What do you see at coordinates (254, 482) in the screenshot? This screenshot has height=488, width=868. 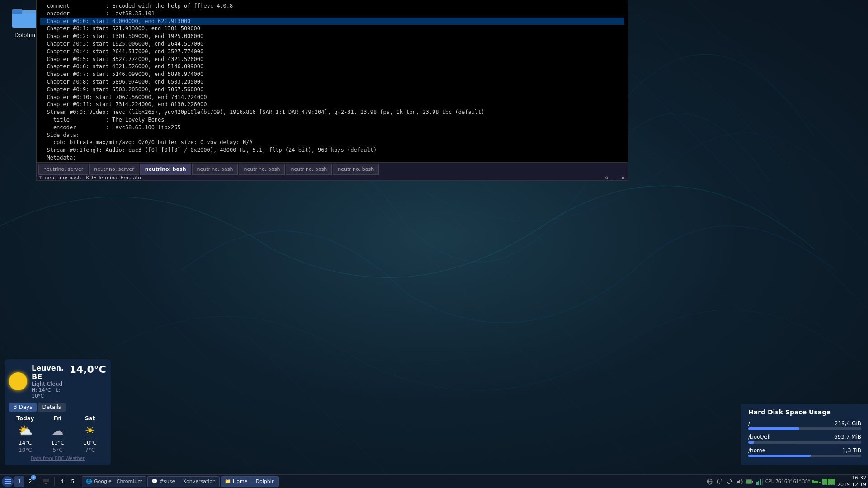 I see `dolphin-task-label: Home — Dolphin` at bounding box center [254, 482].